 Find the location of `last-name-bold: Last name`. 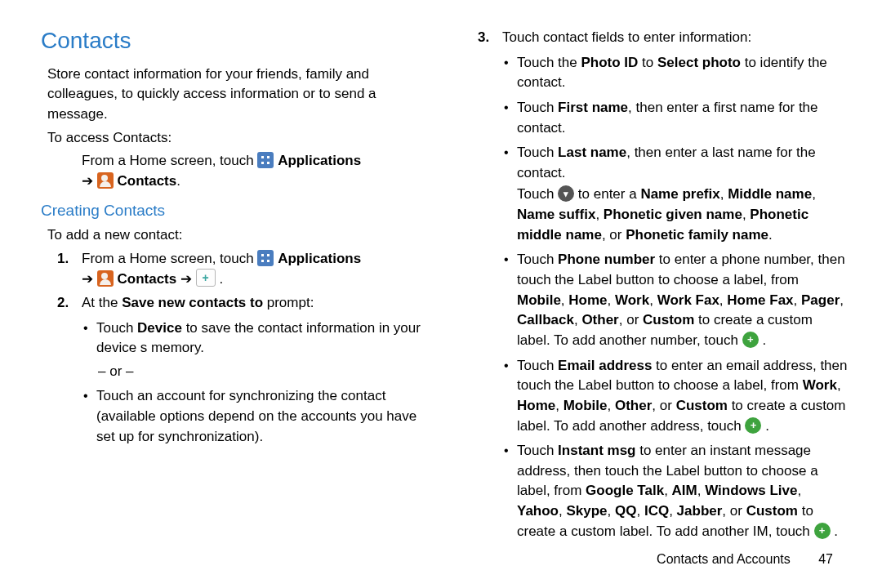

last-name-bold: Last name is located at coordinates (592, 152).